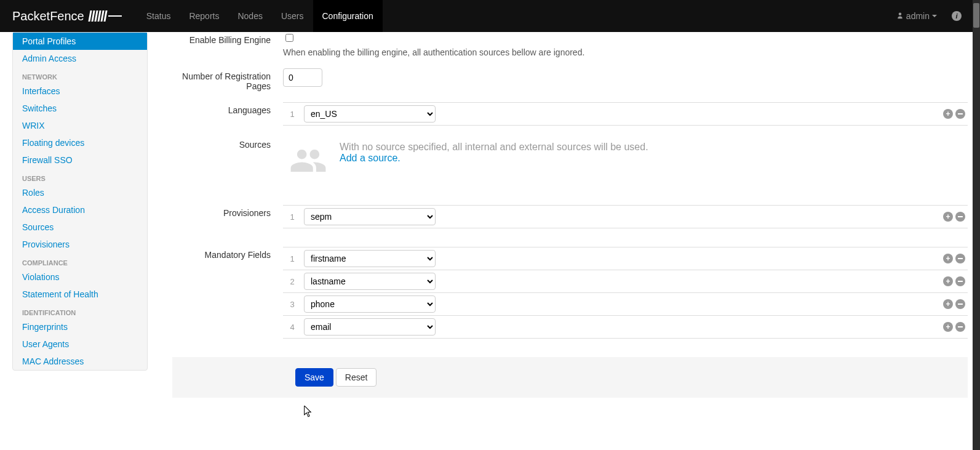  I want to click on sidebar-link: MAC Addresses, so click(80, 361).